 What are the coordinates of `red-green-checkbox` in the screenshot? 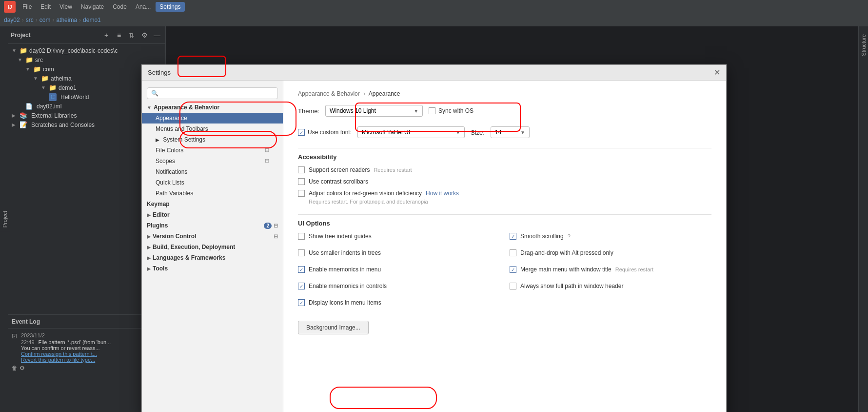 It's located at (301, 193).